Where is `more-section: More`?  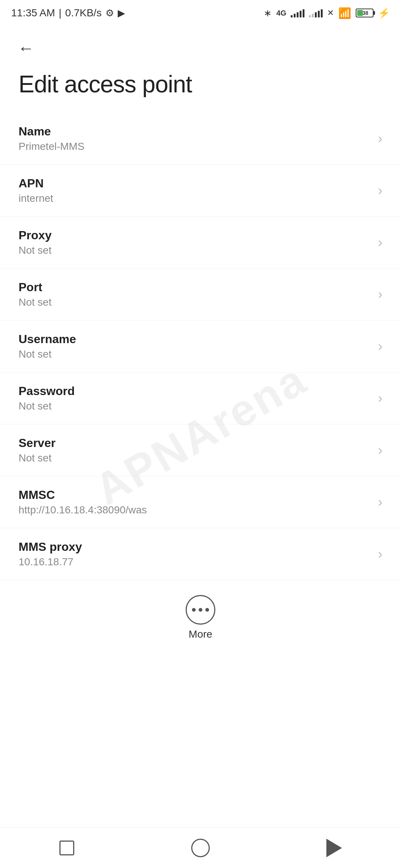 more-section: More is located at coordinates (200, 616).